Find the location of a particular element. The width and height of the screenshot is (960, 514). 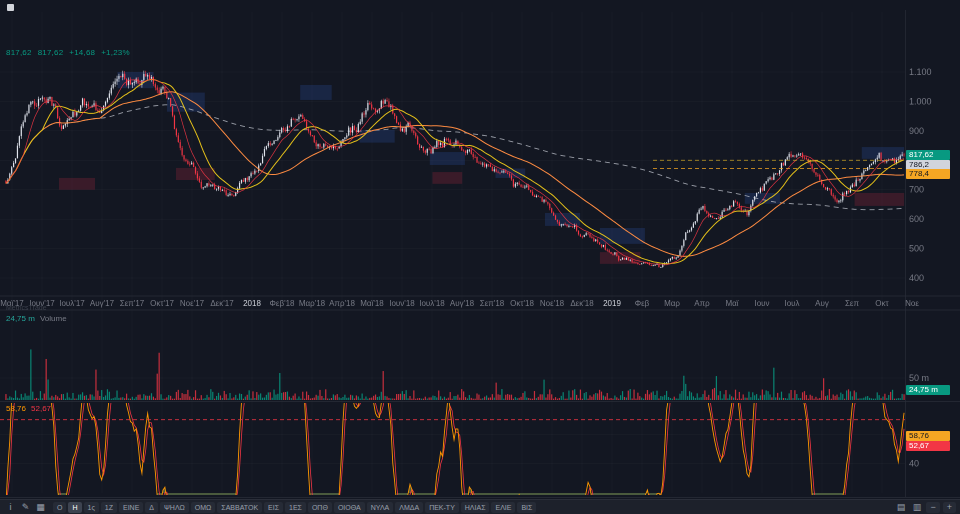

zoom-in-button: + is located at coordinates (950, 508).